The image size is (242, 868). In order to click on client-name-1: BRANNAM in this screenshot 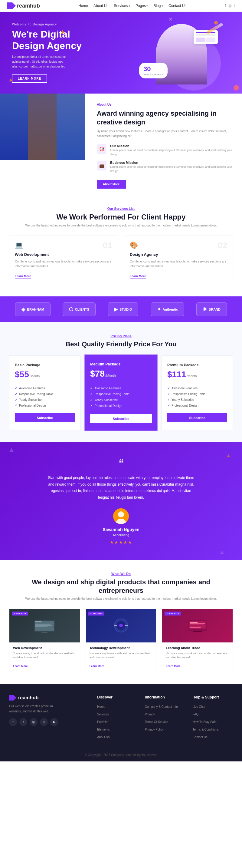, I will do `click(36, 309)`.